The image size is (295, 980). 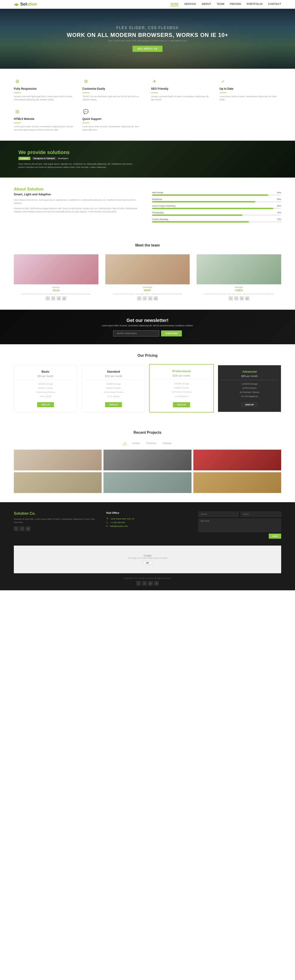 I want to click on footer-social-icons: f t g+, so click(x=56, y=529).